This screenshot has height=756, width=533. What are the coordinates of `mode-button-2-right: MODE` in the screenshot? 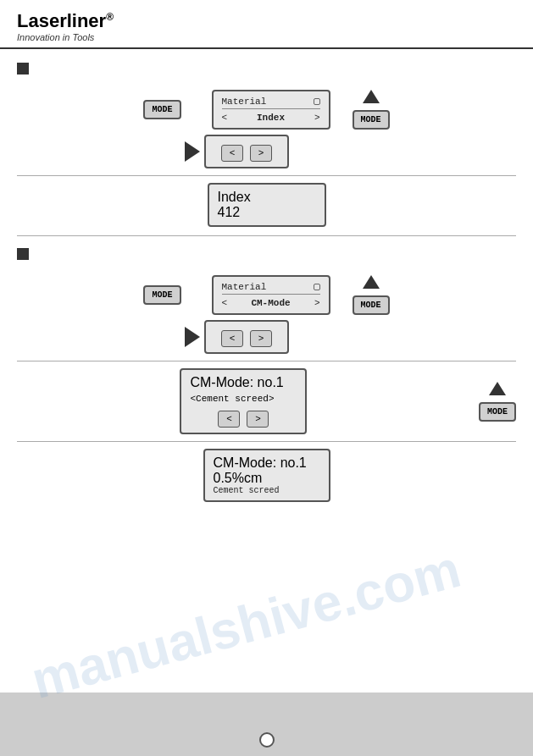 It's located at (371, 305).